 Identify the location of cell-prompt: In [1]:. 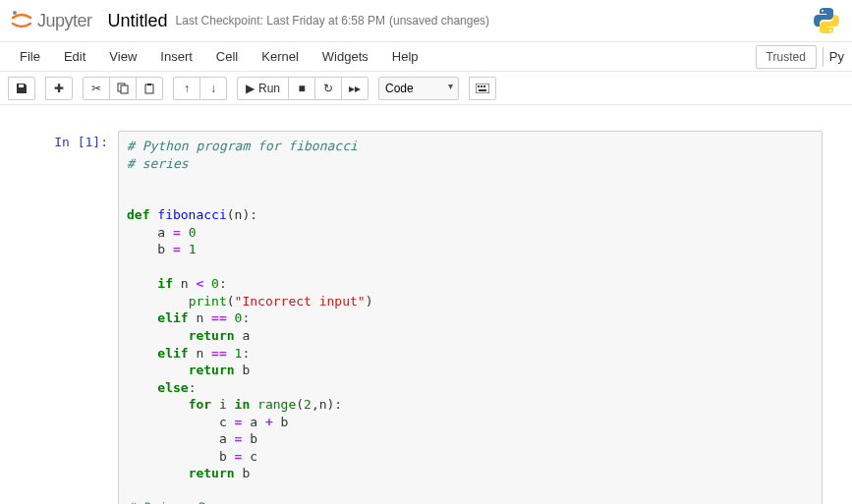
(74, 317).